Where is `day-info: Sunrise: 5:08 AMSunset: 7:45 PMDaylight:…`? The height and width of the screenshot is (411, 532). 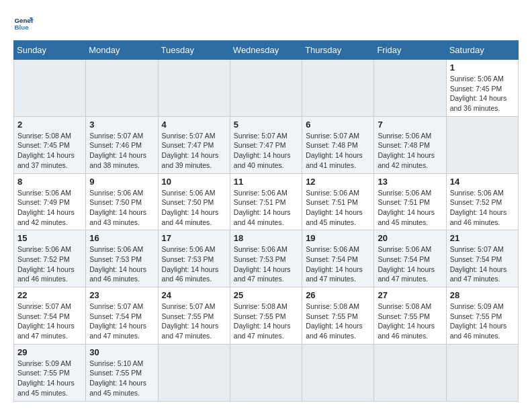
day-info: Sunrise: 5:08 AMSunset: 7:45 PMDaylight:… is located at coordinates (50, 150).